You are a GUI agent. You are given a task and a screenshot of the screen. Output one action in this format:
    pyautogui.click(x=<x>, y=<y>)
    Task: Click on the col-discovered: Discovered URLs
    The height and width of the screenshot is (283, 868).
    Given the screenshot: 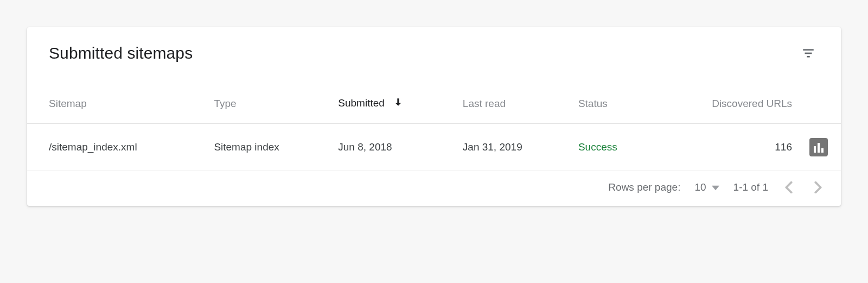 What is the action you would take?
    pyautogui.click(x=727, y=105)
    